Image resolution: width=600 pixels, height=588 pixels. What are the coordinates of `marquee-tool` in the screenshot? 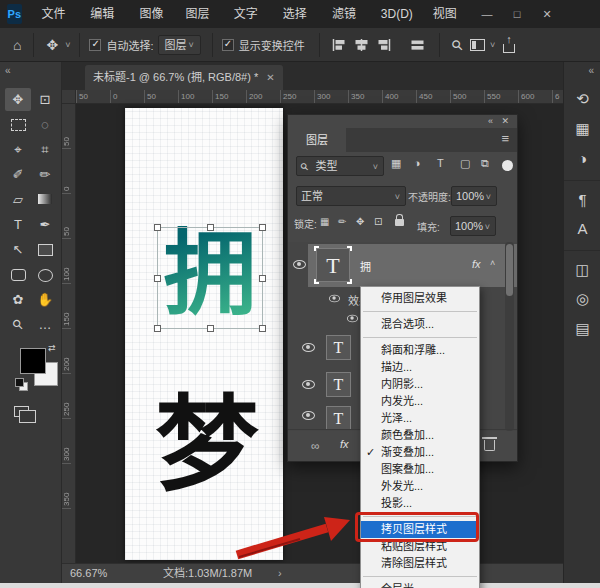 It's located at (18, 124).